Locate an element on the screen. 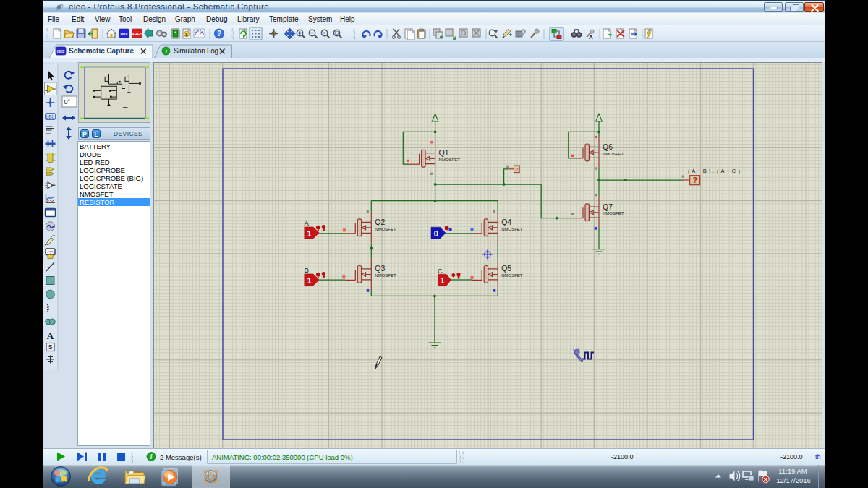 The image size is (868, 488). svg-text: Q7 is located at coordinates (608, 207).